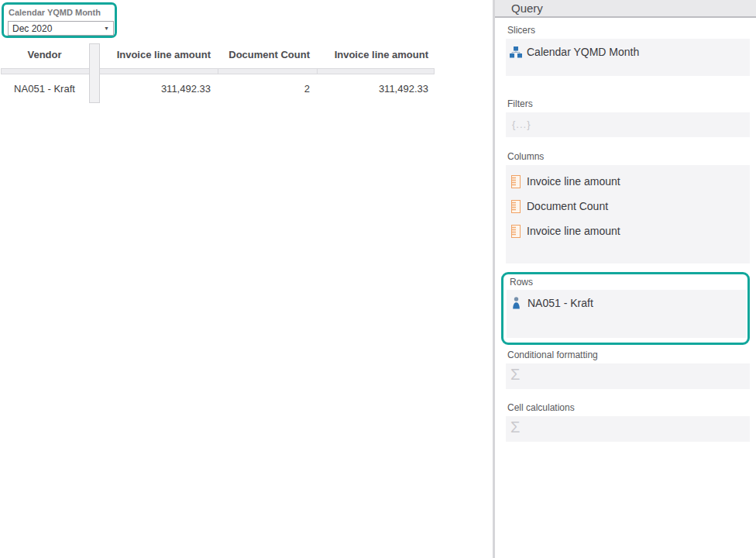  I want to click on columns-dropzone: Invoice line amount Document Count, so click(627, 214).